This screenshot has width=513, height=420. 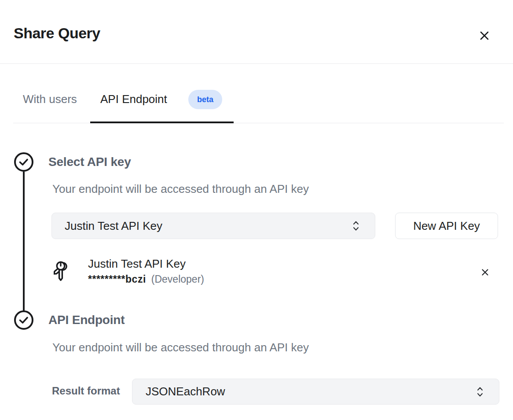 I want to click on active-tab-underline, so click(x=162, y=122).